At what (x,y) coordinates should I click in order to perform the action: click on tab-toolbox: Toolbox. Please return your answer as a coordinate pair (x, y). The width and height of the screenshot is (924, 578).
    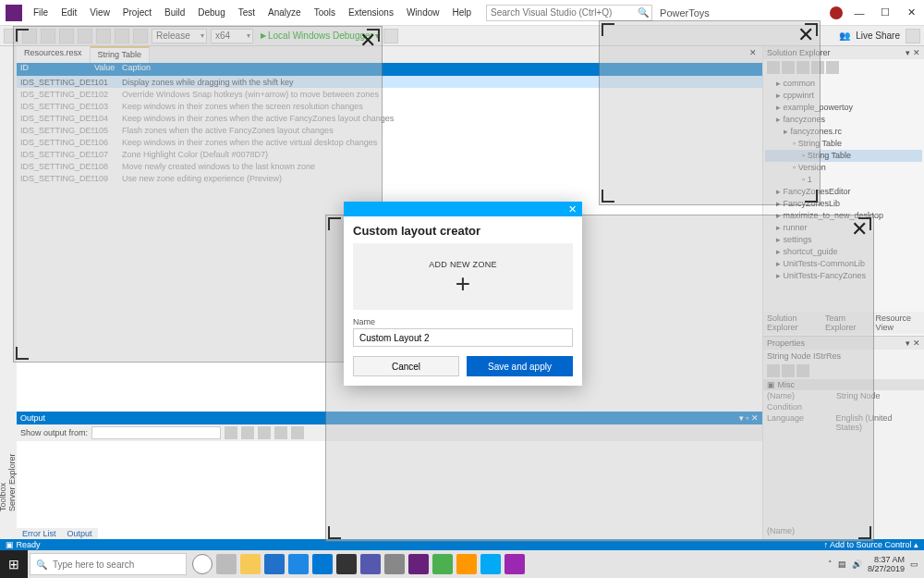
    Looking at the image, I should click on (4, 281).